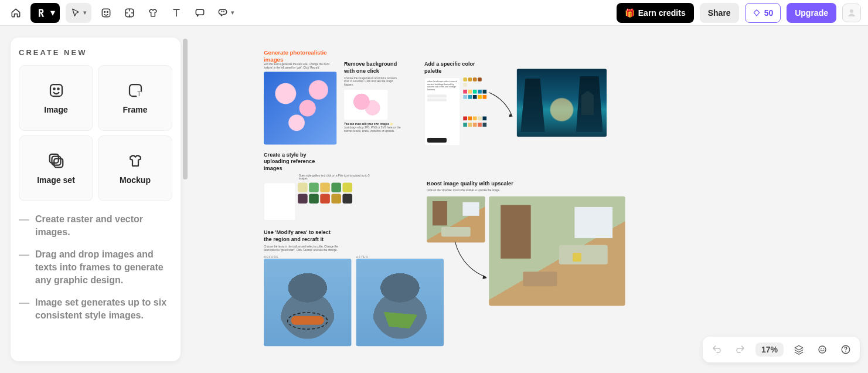 The image size is (868, 373). I want to click on prompt-preview: urban landscape with a view of ancient b…, so click(442, 86).